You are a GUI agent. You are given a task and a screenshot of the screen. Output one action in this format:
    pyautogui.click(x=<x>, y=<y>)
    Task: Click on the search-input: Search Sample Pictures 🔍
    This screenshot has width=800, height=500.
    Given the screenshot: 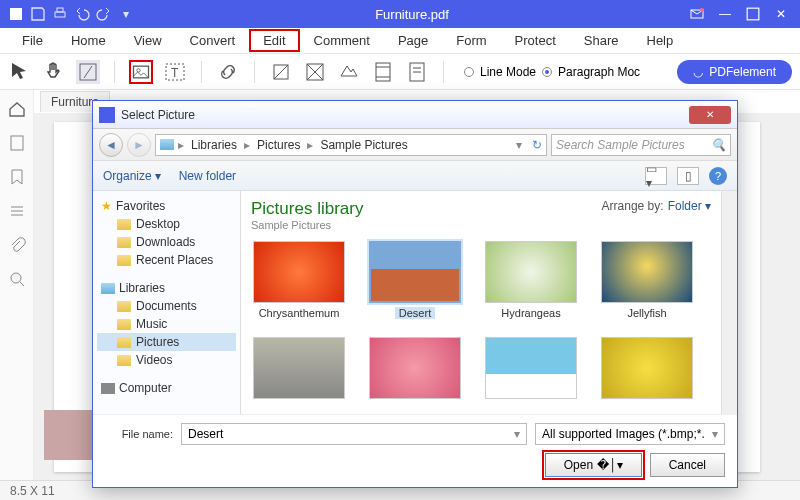 What is the action you would take?
    pyautogui.click(x=641, y=145)
    